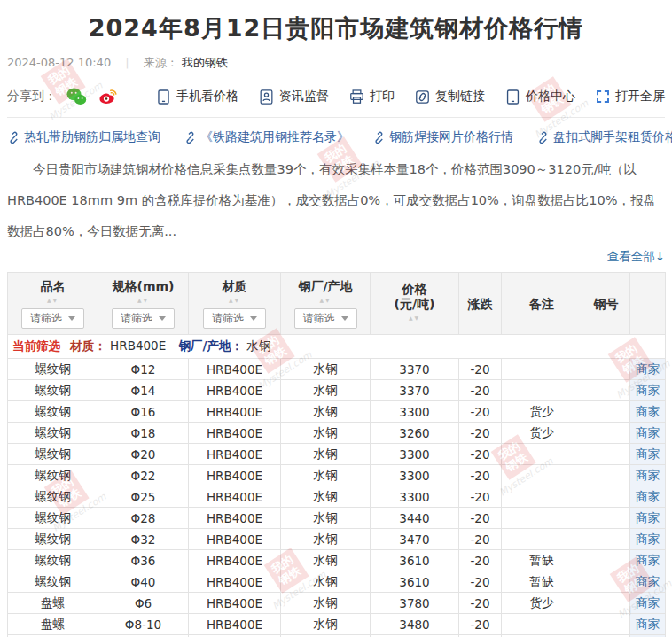  What do you see at coordinates (266, 97) in the screenshot?
I see `monitor-icon` at bounding box center [266, 97].